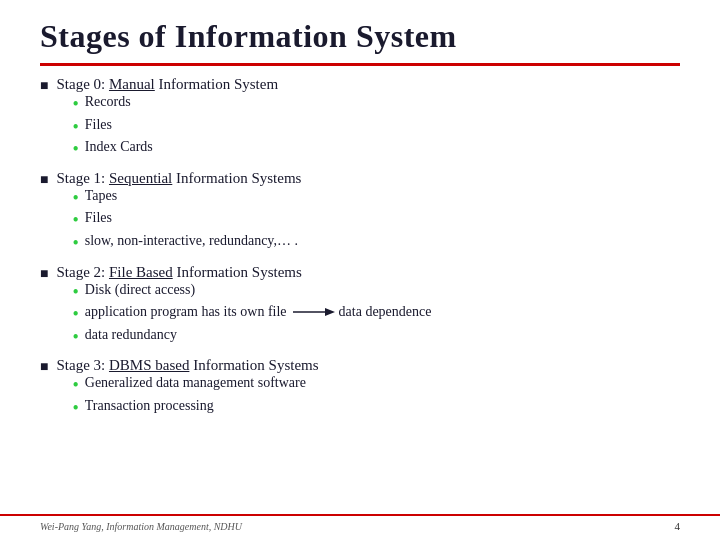  I want to click on stage-2-block: ■ Stage 2: File Based Information System…, so click(360, 307).